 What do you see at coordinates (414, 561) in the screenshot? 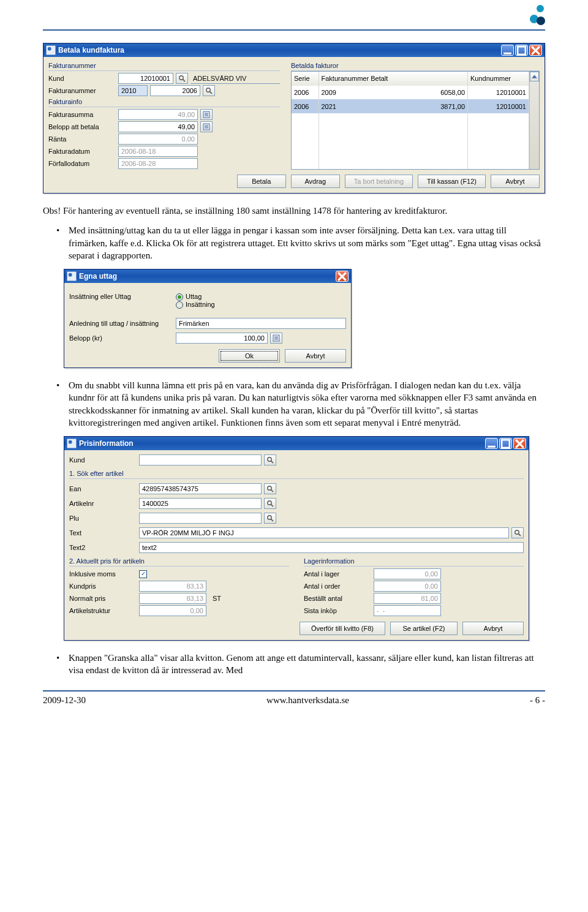
I see `group-stock-info: Lagerinformation` at bounding box center [414, 561].